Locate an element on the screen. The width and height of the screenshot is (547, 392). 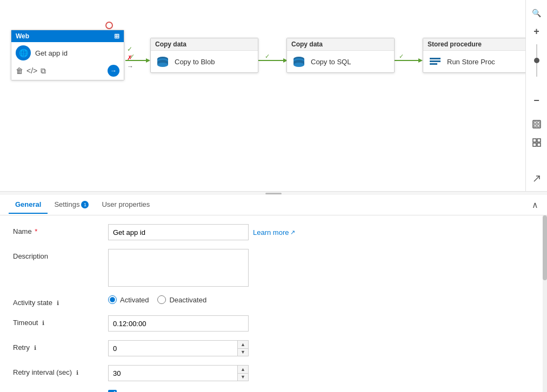
copy-blob-label: Copy to Blob is located at coordinates (195, 62).